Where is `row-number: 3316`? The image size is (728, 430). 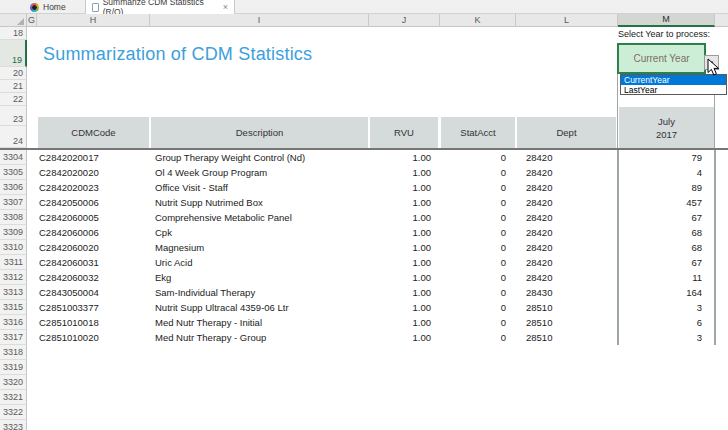 row-number: 3316 is located at coordinates (14, 322).